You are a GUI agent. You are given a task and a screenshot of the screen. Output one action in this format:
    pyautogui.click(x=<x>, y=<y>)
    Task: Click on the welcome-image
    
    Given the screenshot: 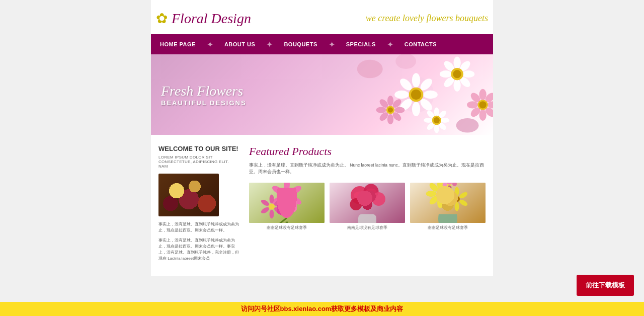 What is the action you would take?
    pyautogui.click(x=189, y=195)
    